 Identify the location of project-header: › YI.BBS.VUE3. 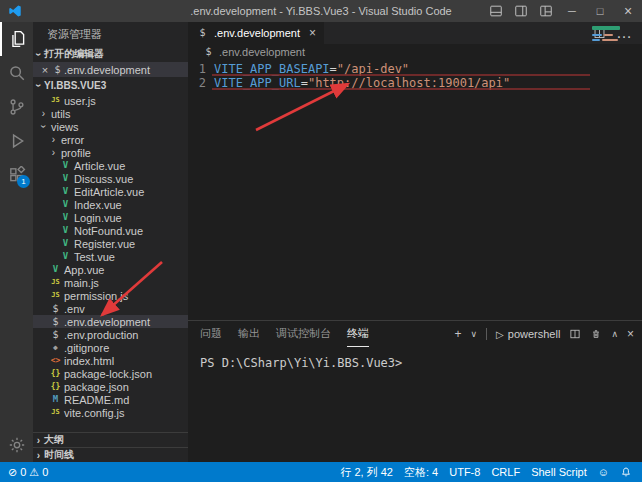
(110, 85).